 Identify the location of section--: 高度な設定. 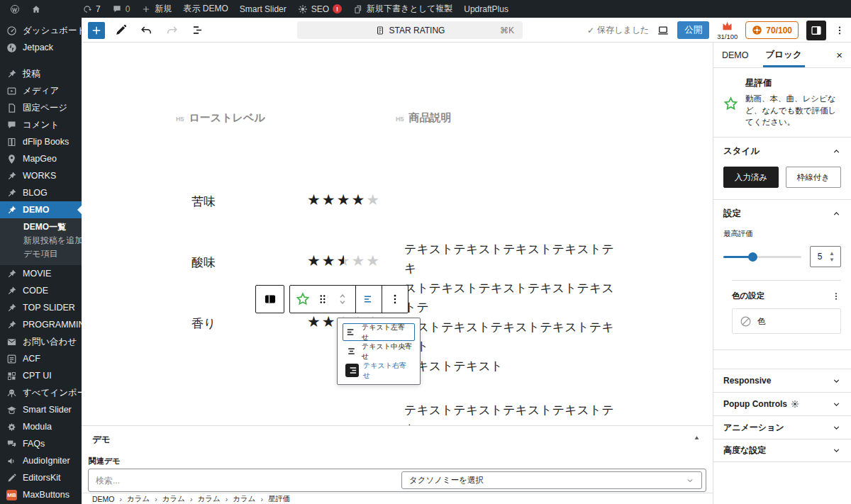
(782, 451).